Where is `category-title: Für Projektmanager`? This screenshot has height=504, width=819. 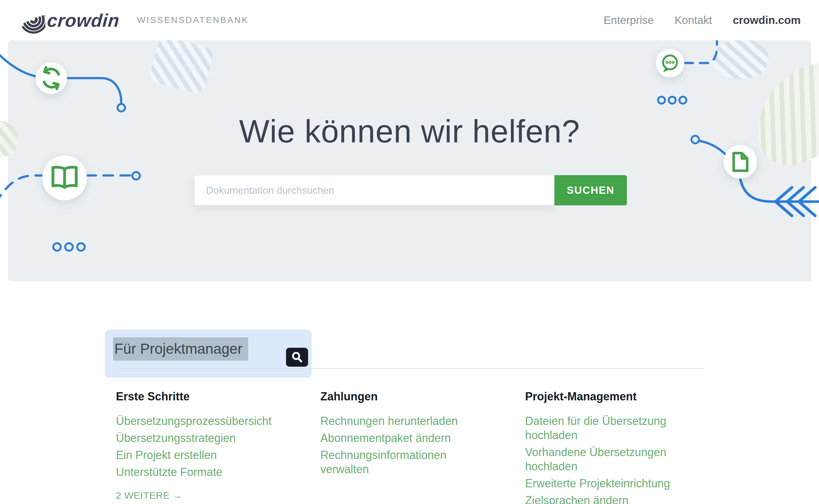 category-title: Für Projektmanager is located at coordinates (181, 349).